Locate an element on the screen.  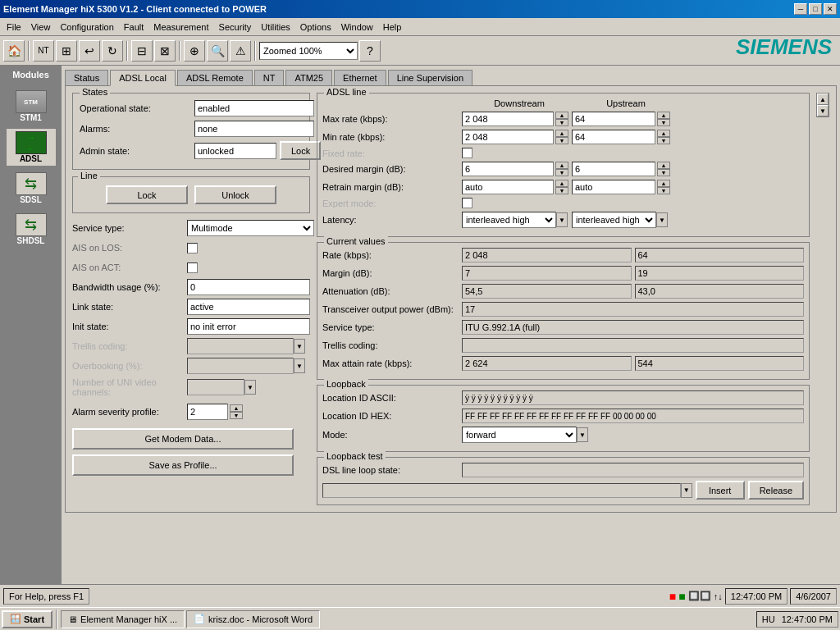
max-rate-ds-up: ▲ is located at coordinates (562, 115).